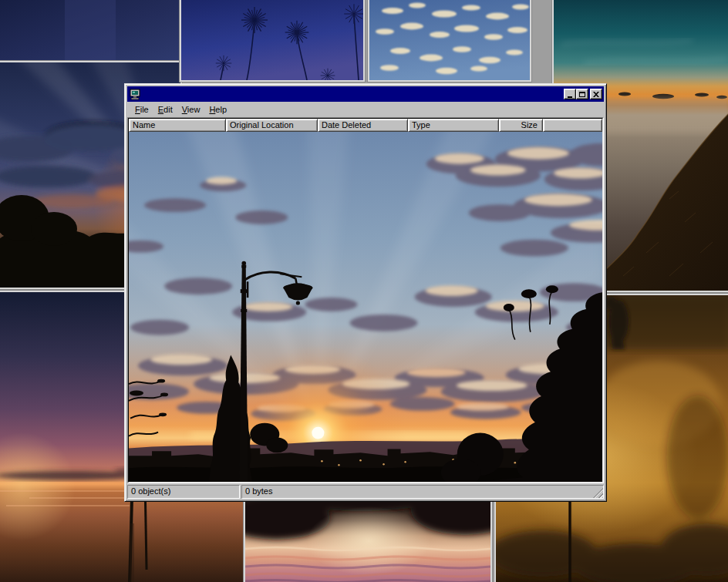  What do you see at coordinates (572, 125) in the screenshot?
I see `column-header-filler` at bounding box center [572, 125].